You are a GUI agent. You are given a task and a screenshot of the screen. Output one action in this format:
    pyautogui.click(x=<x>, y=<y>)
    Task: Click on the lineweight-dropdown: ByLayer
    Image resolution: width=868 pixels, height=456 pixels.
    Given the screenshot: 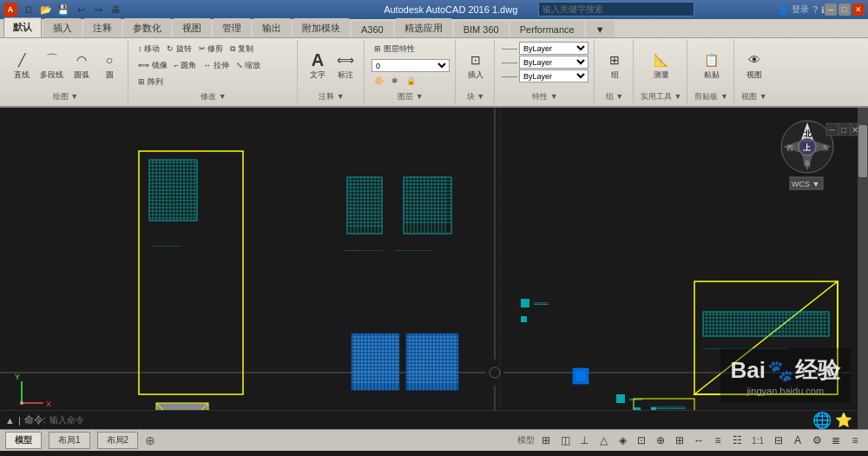 What is the action you would take?
    pyautogui.click(x=554, y=76)
    